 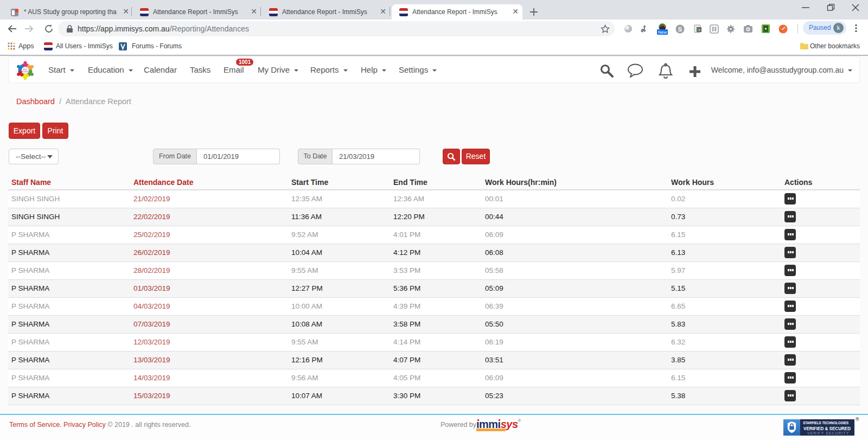 I want to click on svg-text: S, so click(x=680, y=29).